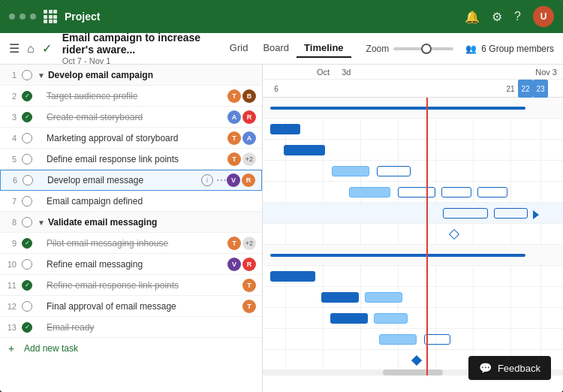 This screenshot has height=392, width=563. I want to click on tab-grid: Grid, so click(239, 48).